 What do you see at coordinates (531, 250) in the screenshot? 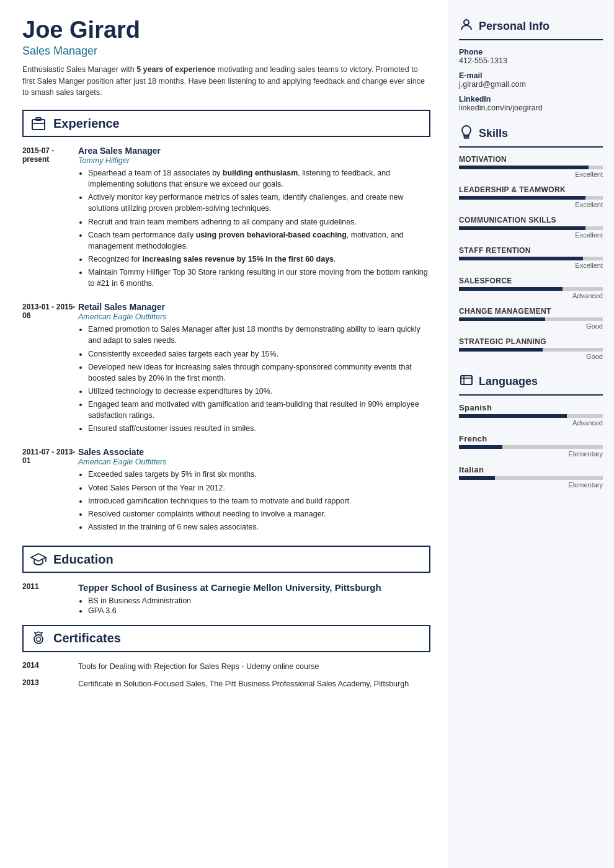
I see `skill-name: STAFF RETENTION` at bounding box center [531, 250].